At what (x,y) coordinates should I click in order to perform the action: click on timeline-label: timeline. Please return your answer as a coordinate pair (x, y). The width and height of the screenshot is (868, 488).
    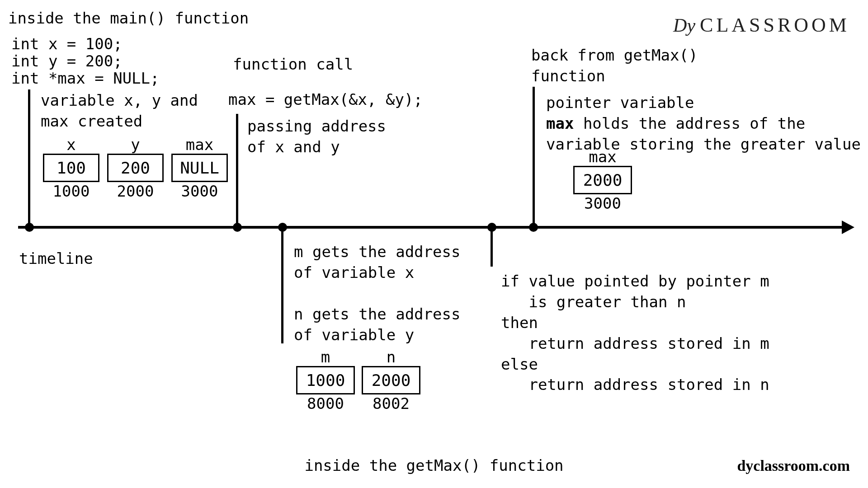
    Looking at the image, I should click on (56, 259).